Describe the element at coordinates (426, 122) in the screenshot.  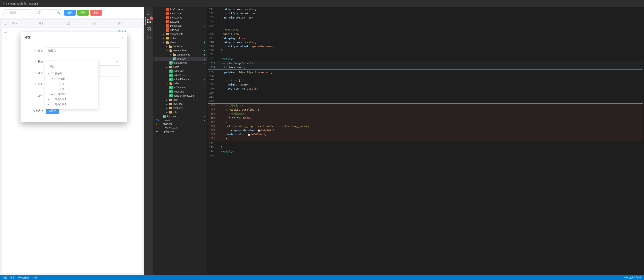
I see `code-line: 267 }` at that location.